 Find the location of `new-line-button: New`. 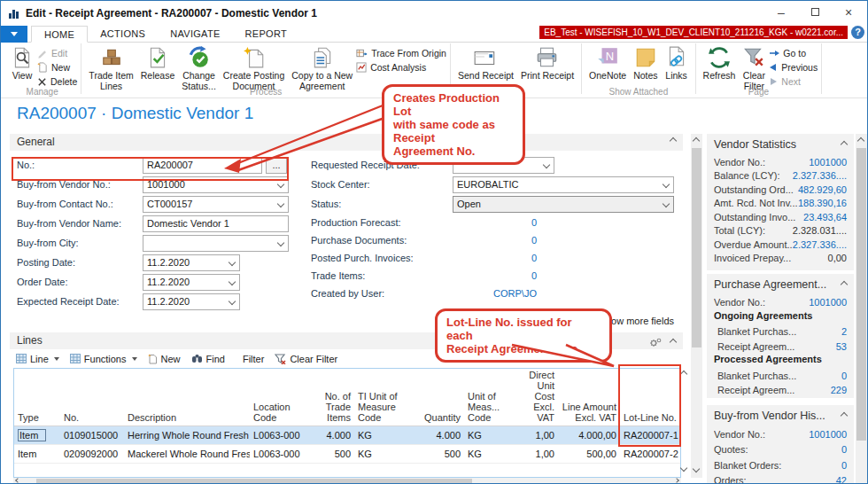

new-line-button: New is located at coordinates (165, 359).